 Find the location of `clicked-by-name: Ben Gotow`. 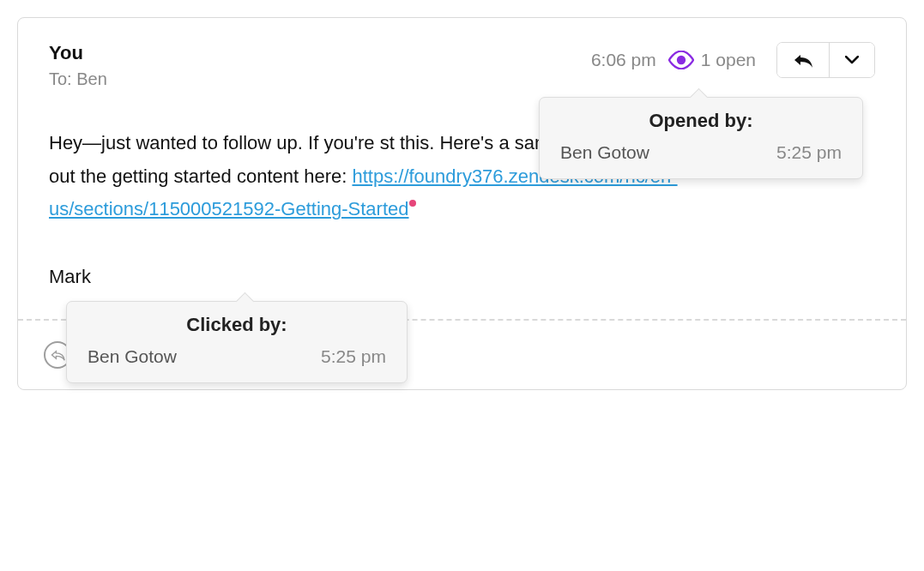

clicked-by-name: Ben Gotow is located at coordinates (132, 357).